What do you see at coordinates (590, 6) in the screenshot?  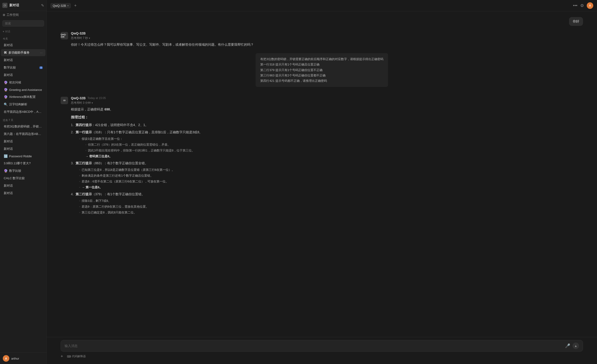 I see `topbar-avatar: A` at bounding box center [590, 6].